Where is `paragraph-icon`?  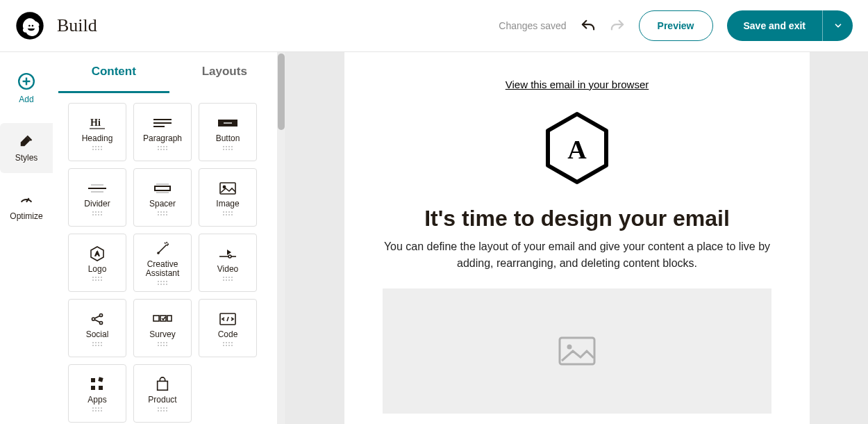 paragraph-icon is located at coordinates (162, 123).